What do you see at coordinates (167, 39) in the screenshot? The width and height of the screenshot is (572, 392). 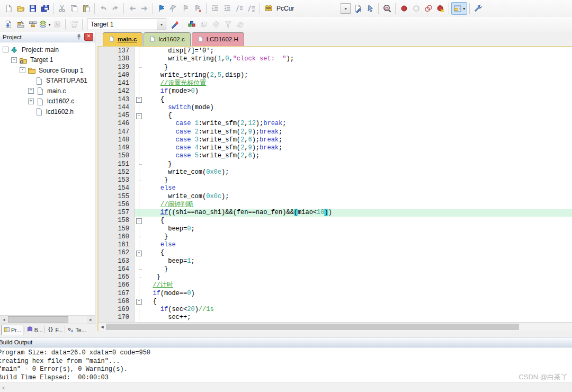 I see `tab-lcd1602-c: lcd1602.c` at bounding box center [167, 39].